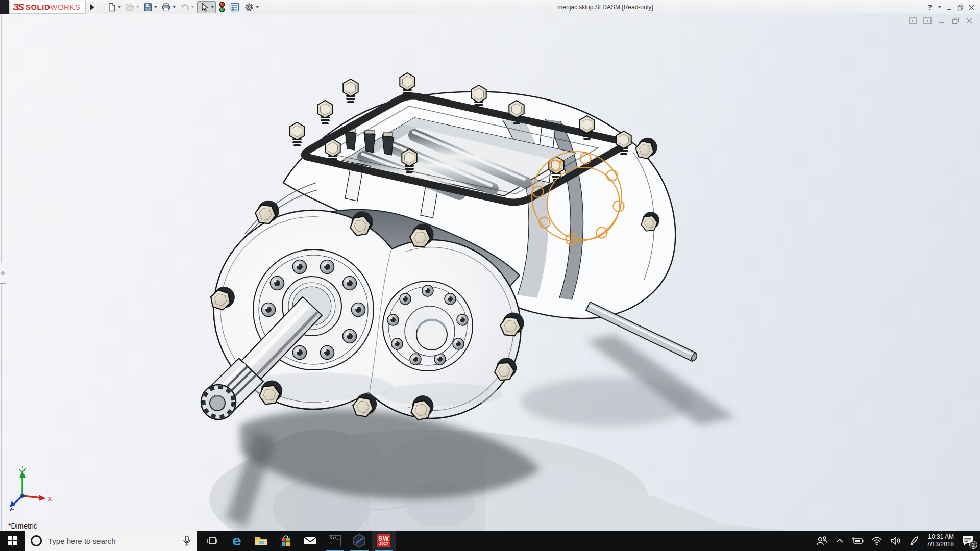  I want to click on hexagon-app-button, so click(359, 541).